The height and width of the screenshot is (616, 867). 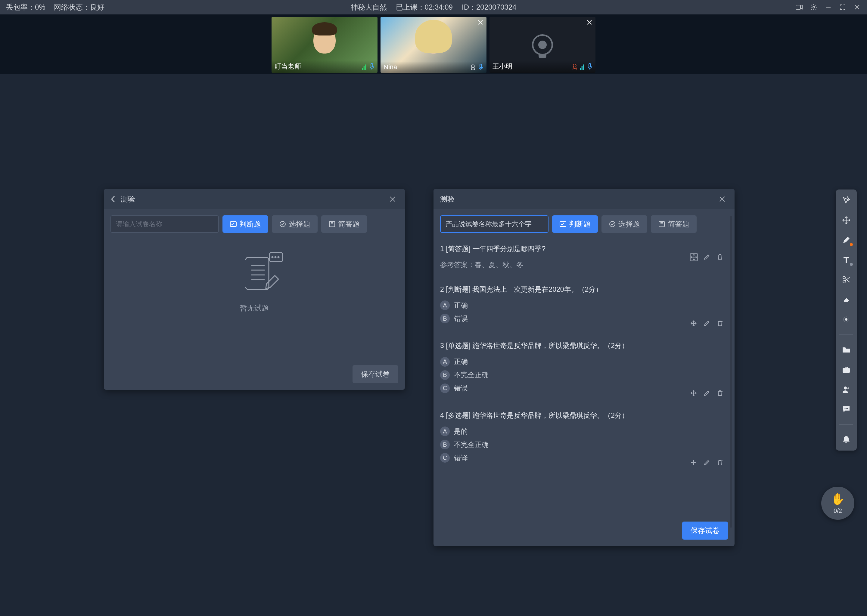 I want to click on quiz-name-input, so click(x=165, y=224).